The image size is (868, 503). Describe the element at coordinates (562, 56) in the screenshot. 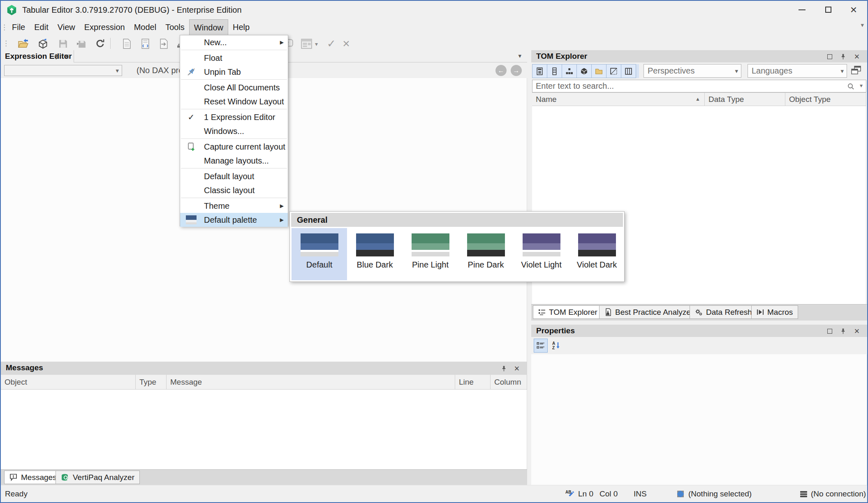

I see `tom-explorer-title: TOM Explorer` at that location.